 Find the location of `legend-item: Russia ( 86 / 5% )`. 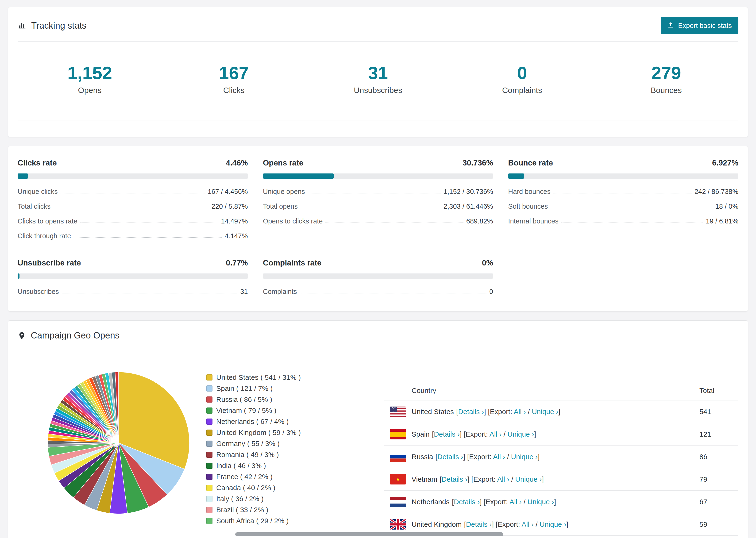

legend-item: Russia ( 86 / 5% ) is located at coordinates (254, 400).